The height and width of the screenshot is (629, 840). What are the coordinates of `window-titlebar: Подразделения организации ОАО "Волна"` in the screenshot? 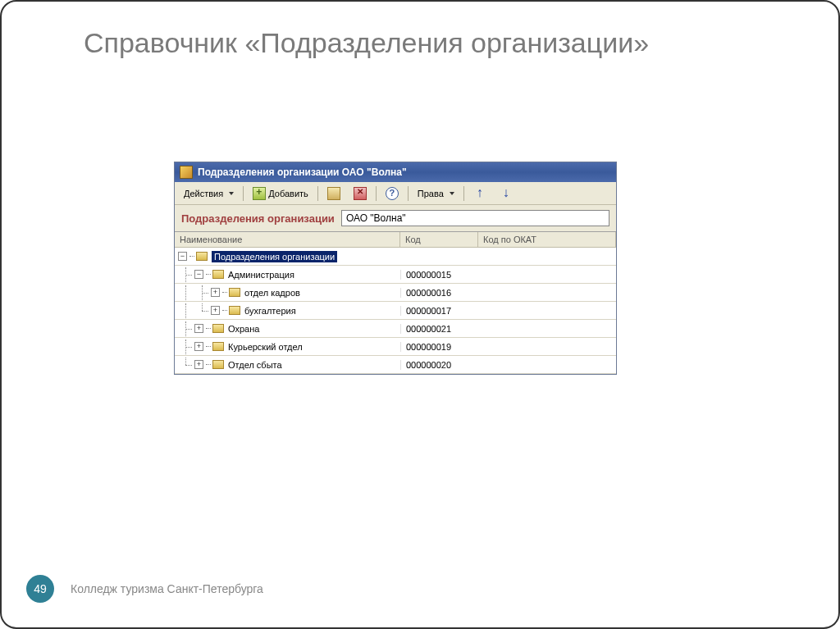 It's located at (395, 172).